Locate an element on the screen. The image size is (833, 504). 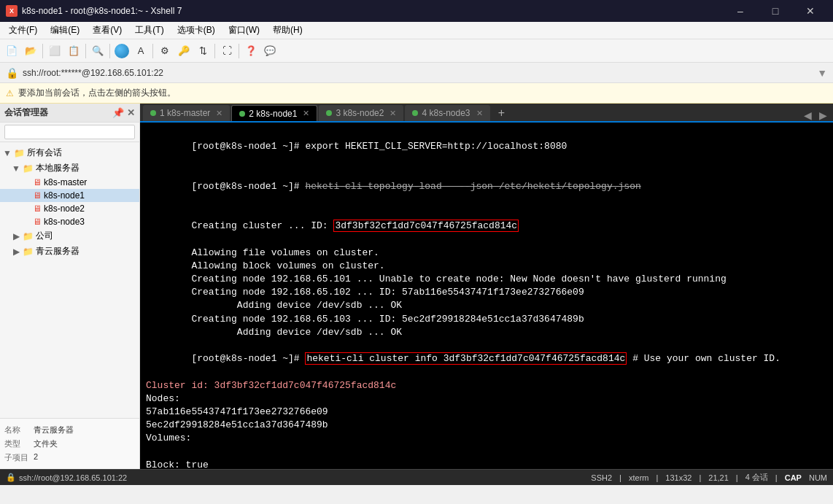
menu-tools: 工具(T) is located at coordinates (149, 31).